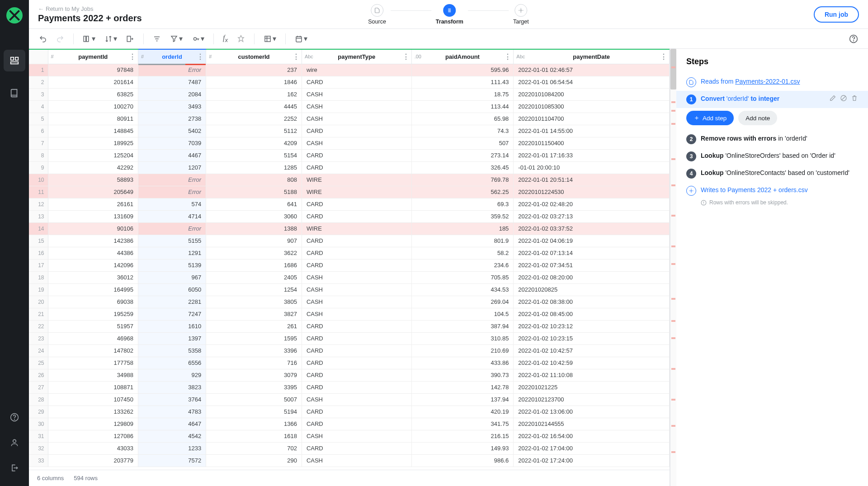 This screenshot has height=486, width=868. Describe the element at coordinates (462, 265) in the screenshot. I see `cell: 234.6` at that location.